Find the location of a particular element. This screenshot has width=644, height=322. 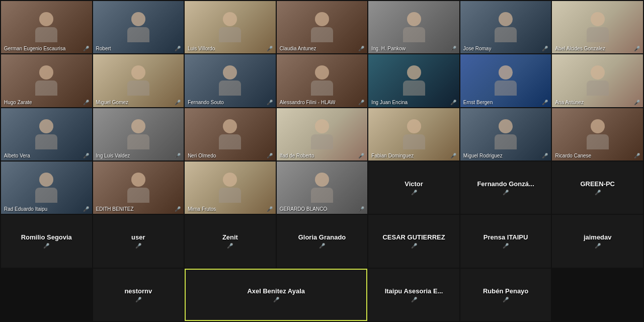

participant-name: Ana Antúnez is located at coordinates (570, 103).